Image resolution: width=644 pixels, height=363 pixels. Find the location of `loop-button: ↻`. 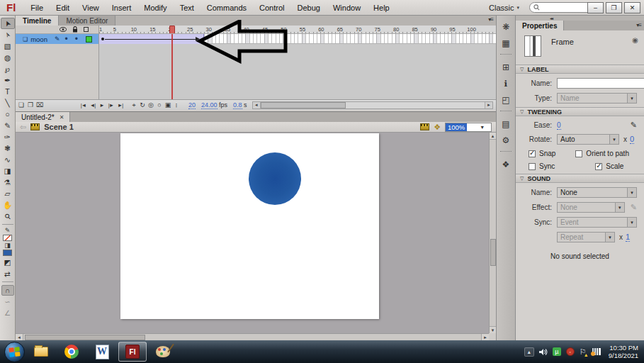

loop-button: ↻ is located at coordinates (142, 105).